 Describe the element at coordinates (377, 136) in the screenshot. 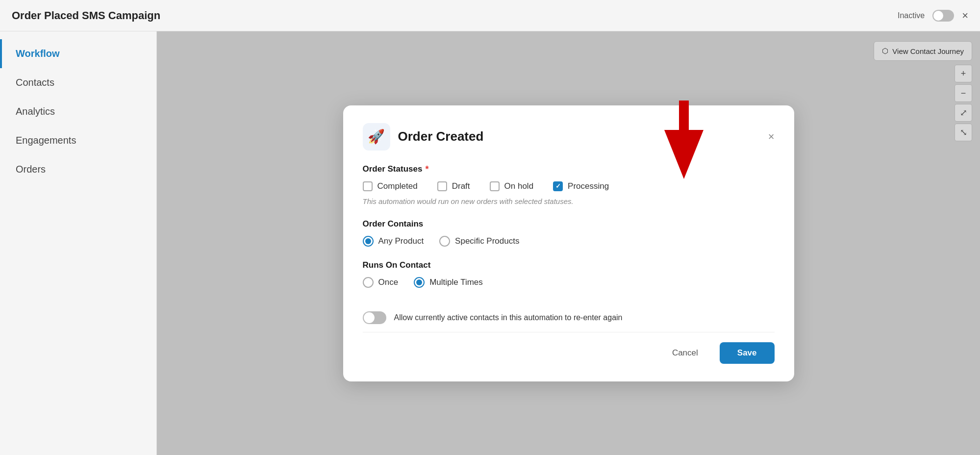

I see `rocket-icon: 🚀` at that location.